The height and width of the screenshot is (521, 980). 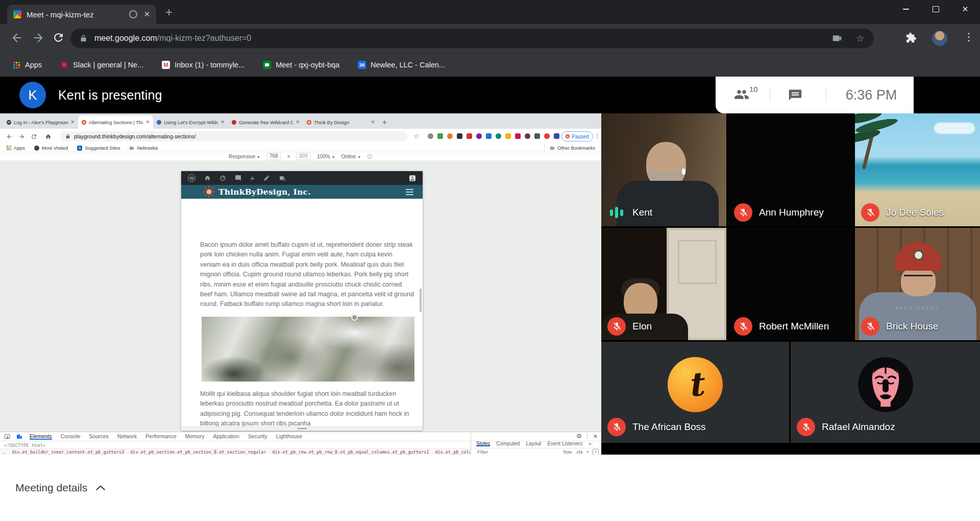 I want to click on participant-tile-elon: Elon, so click(x=664, y=284).